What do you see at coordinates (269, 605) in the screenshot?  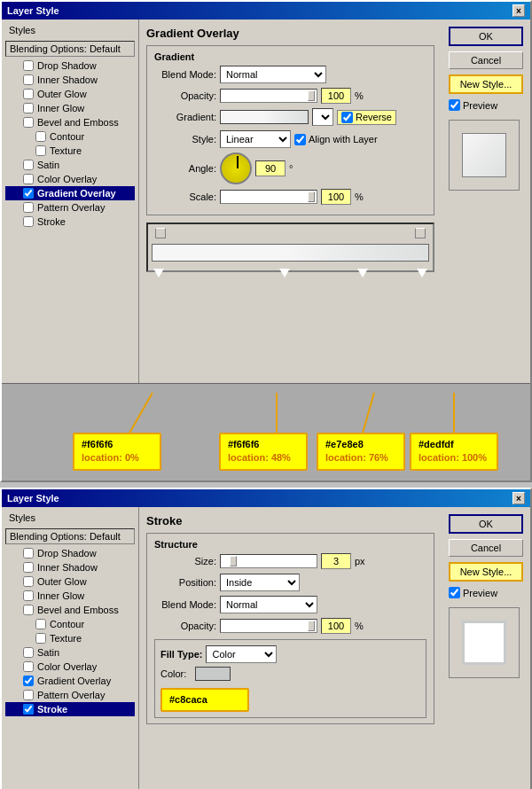 I see `blend-mode-select-2: Normal` at bounding box center [269, 605].